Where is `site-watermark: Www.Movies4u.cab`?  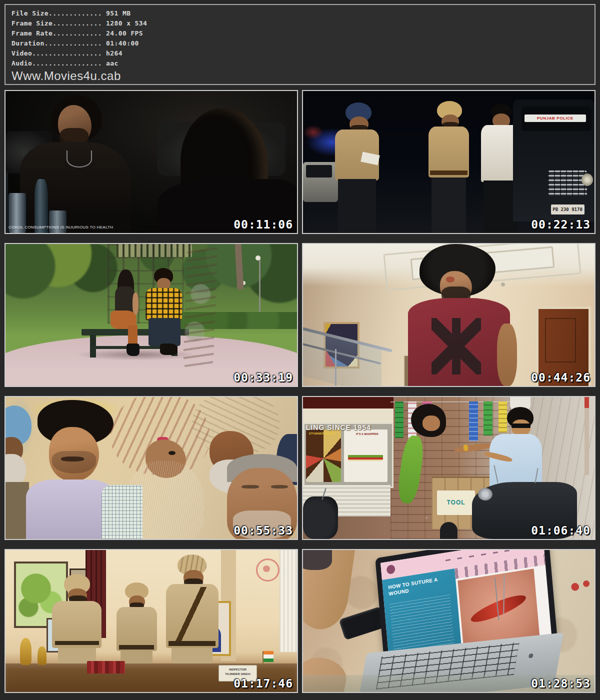
site-watermark: Www.Movies4u.cab is located at coordinates (300, 76).